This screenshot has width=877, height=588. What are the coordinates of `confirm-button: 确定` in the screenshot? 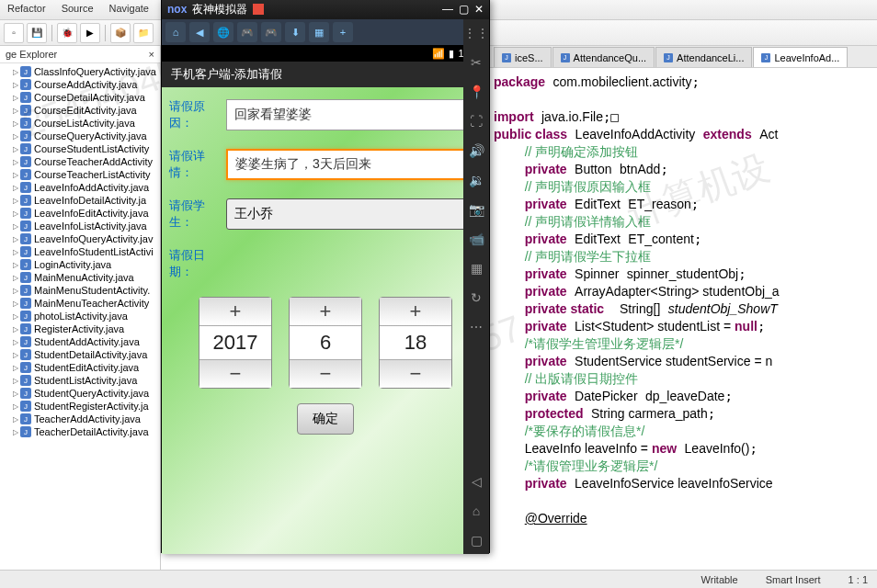 It's located at (325, 419).